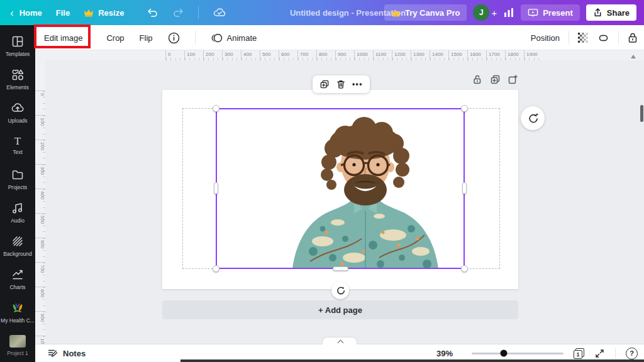 The image size is (644, 362). Describe the element at coordinates (631, 353) in the screenshot. I see `help-button: ?` at that location.